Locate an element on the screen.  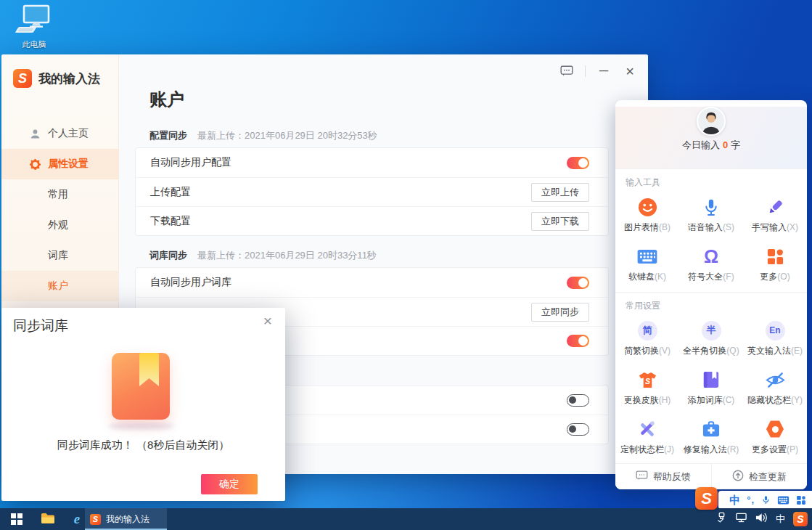
update-icon is located at coordinates (738, 476).